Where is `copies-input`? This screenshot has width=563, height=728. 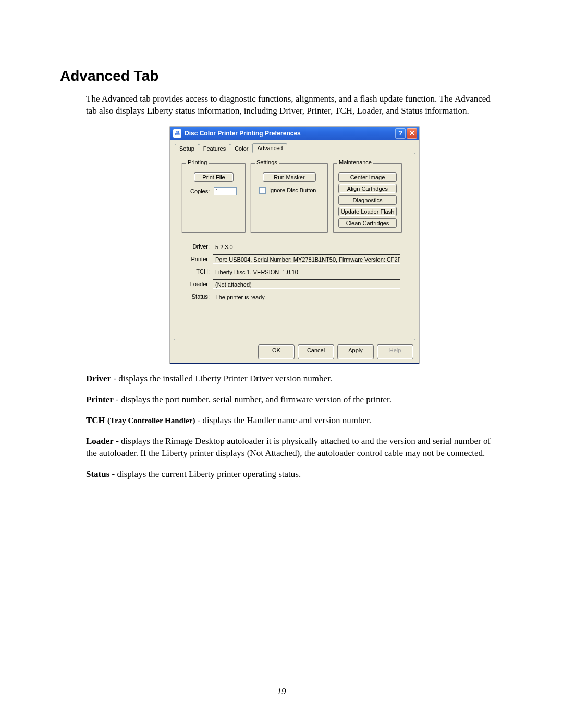 copies-input is located at coordinates (225, 191).